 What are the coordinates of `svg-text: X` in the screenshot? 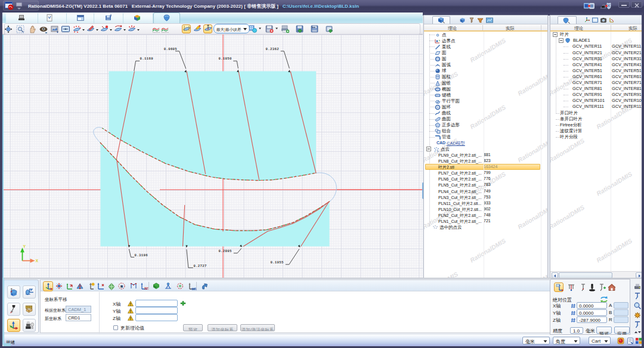 It's located at (37, 261).